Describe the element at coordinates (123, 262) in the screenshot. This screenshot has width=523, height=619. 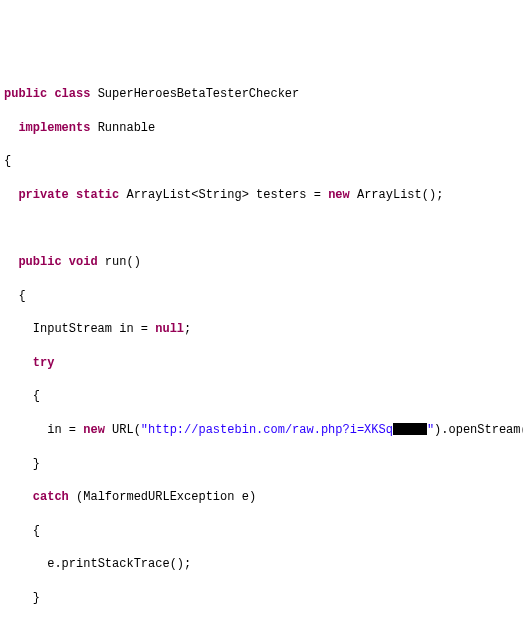
I see `method-run: run()` at that location.